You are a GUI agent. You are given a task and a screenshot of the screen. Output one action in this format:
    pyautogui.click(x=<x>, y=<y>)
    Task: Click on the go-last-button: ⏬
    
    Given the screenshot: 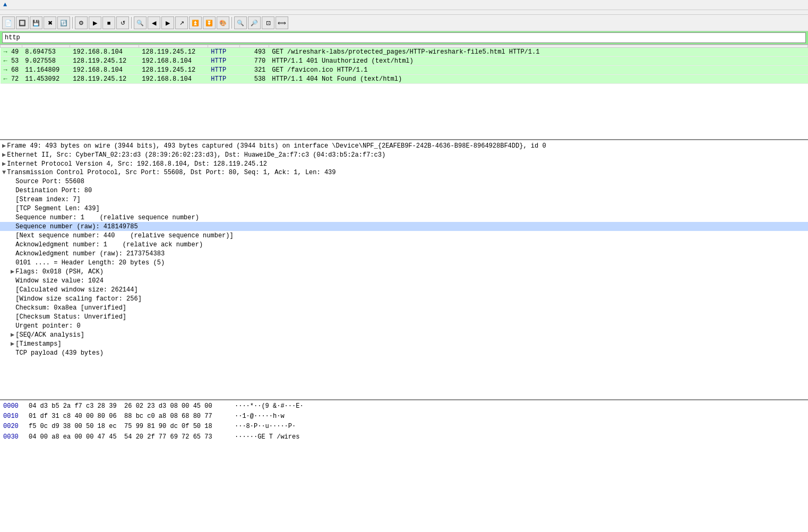 What is the action you would take?
    pyautogui.click(x=209, y=23)
    